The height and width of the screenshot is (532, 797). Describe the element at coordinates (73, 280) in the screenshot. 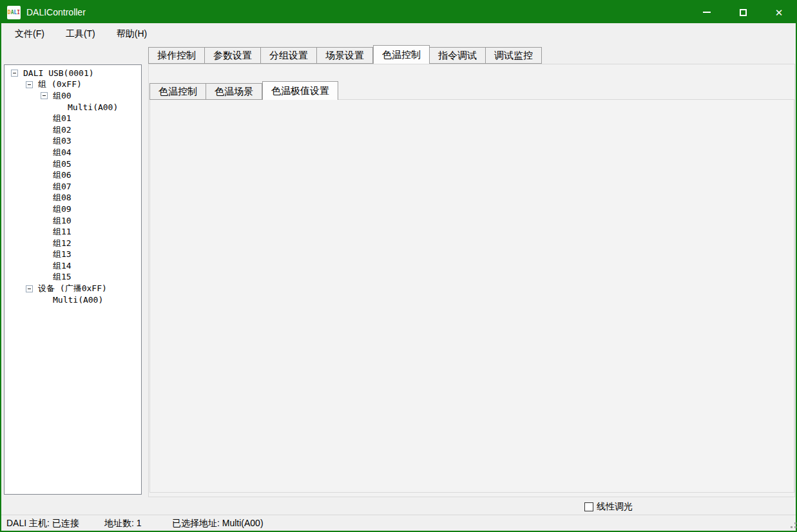

I see `device-tree-panel: DALI USB(0001)组 (0xFF)组00Multi(A00)组01组0…` at that location.